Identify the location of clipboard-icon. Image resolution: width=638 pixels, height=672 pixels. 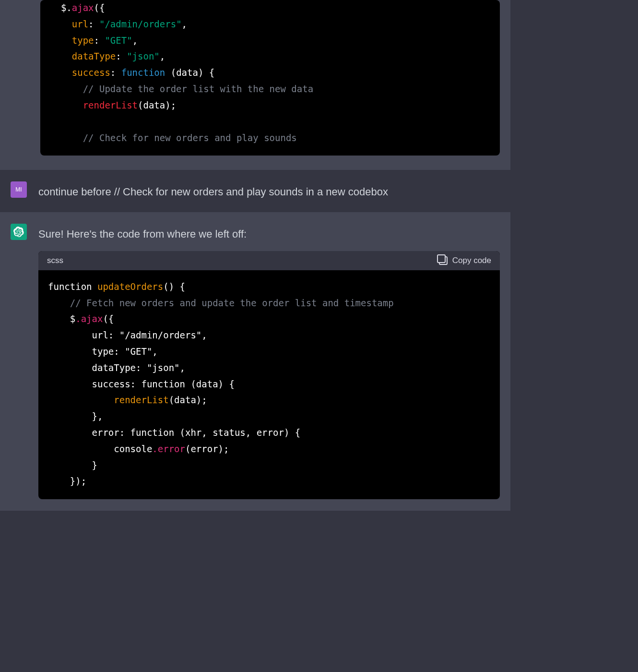
(443, 261).